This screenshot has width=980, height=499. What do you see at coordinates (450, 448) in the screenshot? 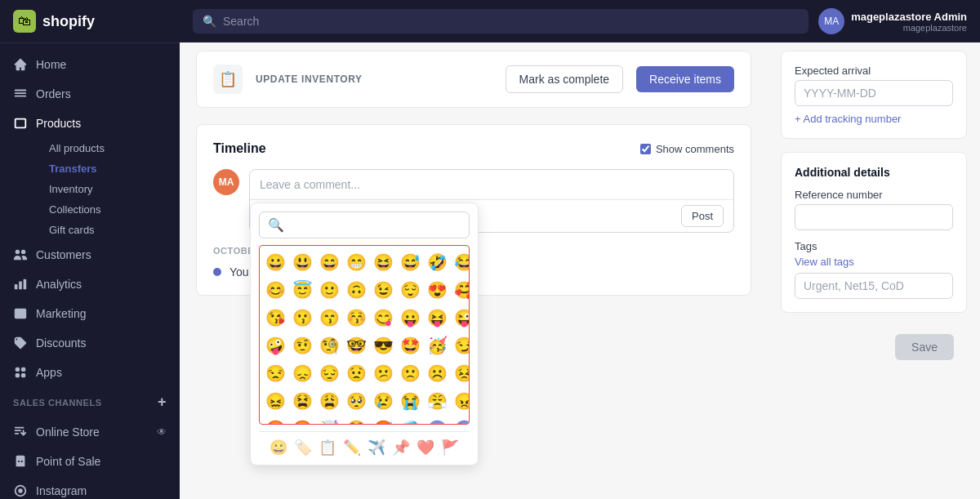
I see `emoji-cat-flags: 🚩` at bounding box center [450, 448].